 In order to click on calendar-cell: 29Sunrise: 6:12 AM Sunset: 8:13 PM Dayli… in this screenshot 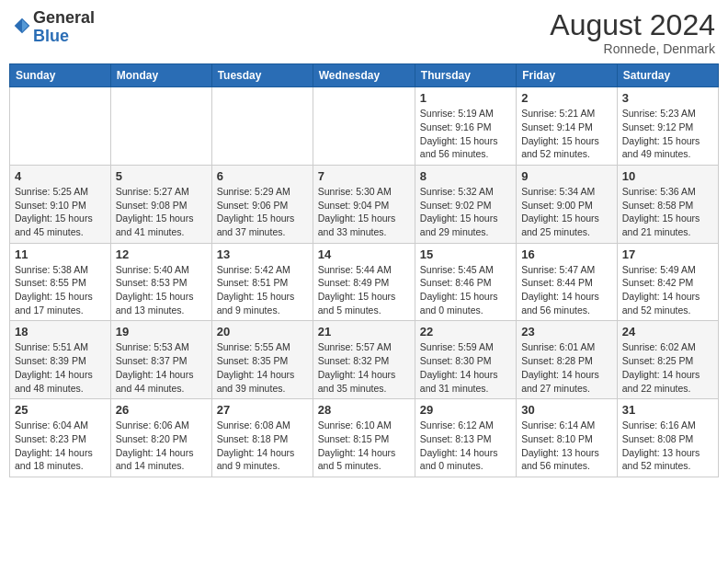, I will do `click(465, 438)`.